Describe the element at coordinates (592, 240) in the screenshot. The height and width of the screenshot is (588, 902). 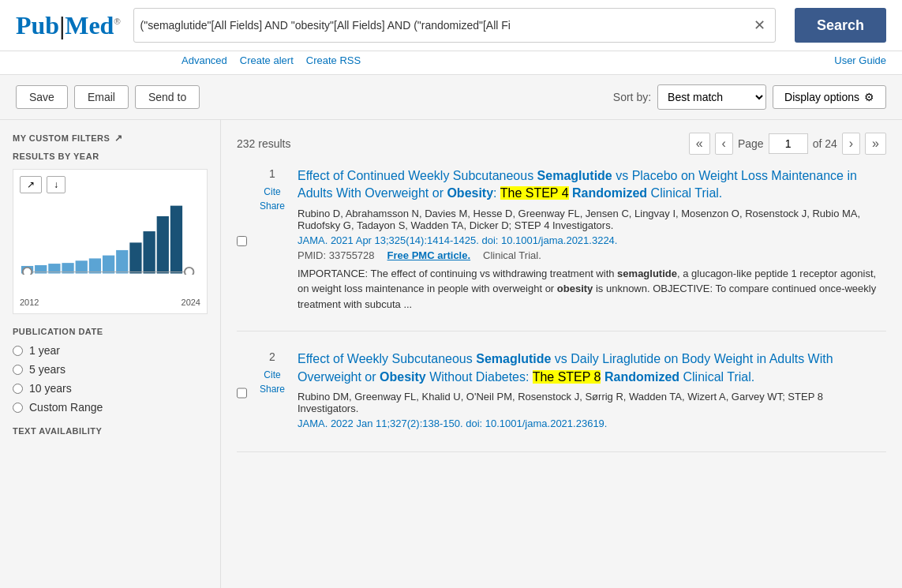
I see `article-1-journal: JAMA. 2021 Apr 13;325(14):1414-1425. doi…` at that location.